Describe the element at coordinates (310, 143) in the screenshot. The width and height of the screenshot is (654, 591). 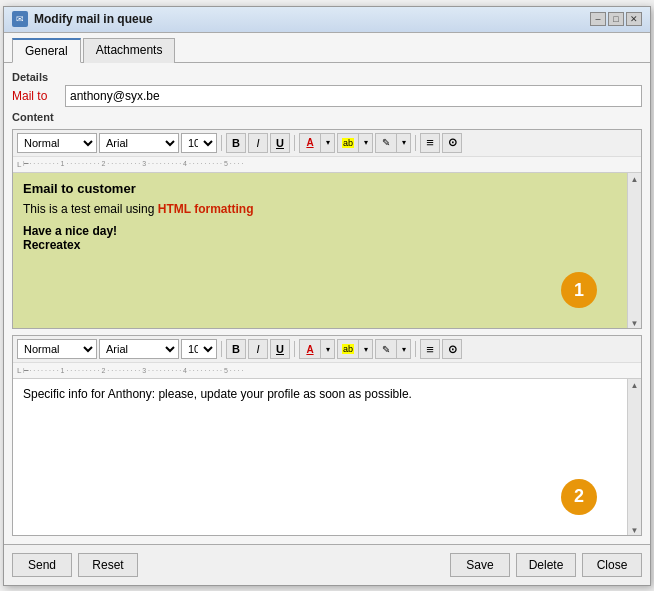
I see `editor1-fontcolor-btn: A` at that location.